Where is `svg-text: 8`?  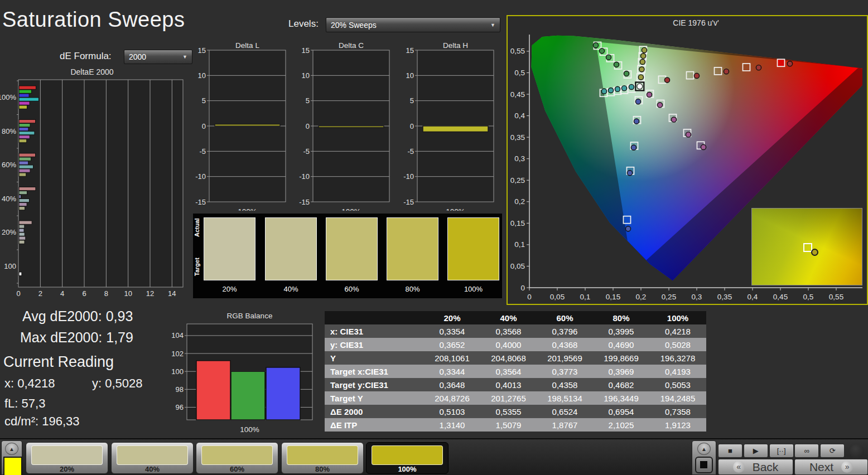 svg-text: 8 is located at coordinates (106, 293).